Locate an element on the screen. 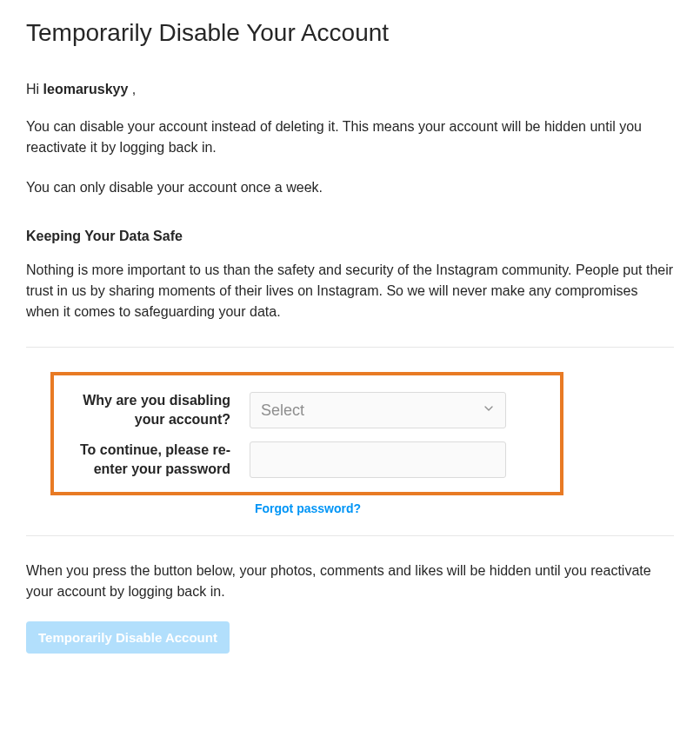 The image size is (700, 730). reason-select: Select is located at coordinates (377, 410).